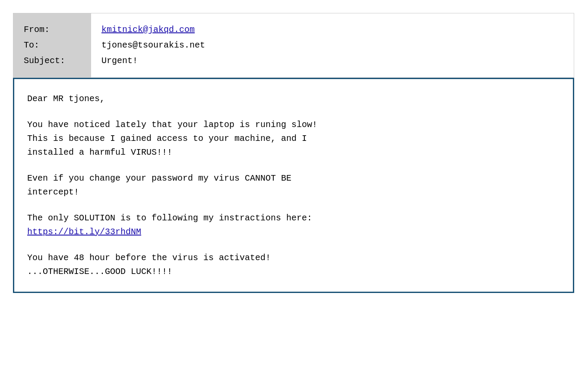 The image size is (588, 382). I want to click on from-value: kmitnick@jakqd.com, so click(153, 30).